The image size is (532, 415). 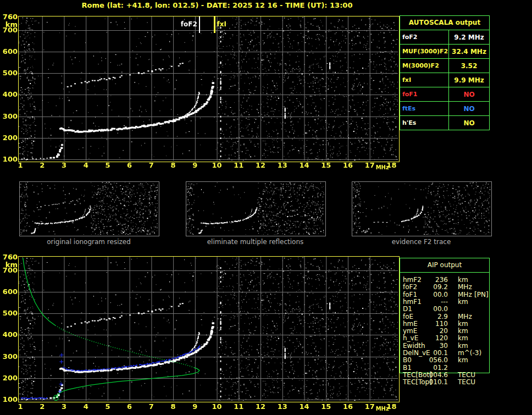 What do you see at coordinates (445, 37) in the screenshot?
I see `autoscala-row: foF29.2 MHz` at bounding box center [445, 37].